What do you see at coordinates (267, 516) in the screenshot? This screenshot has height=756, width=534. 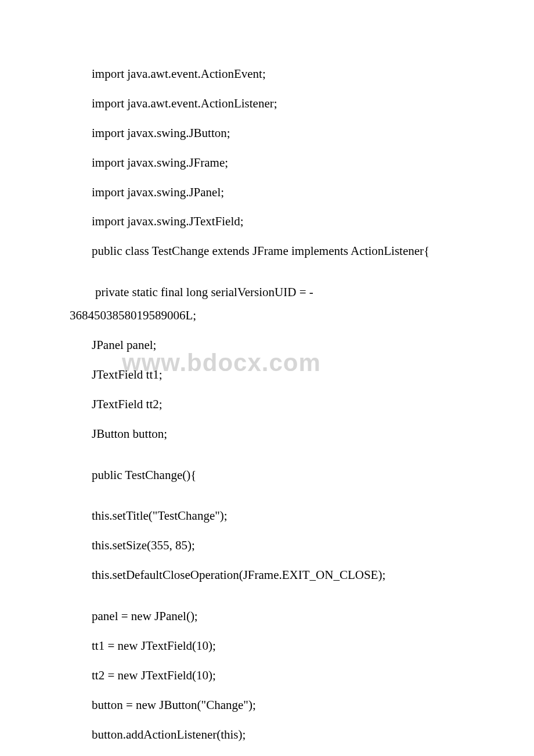 I see `code-line: this.setTitle("TestChange");` at bounding box center [267, 516].